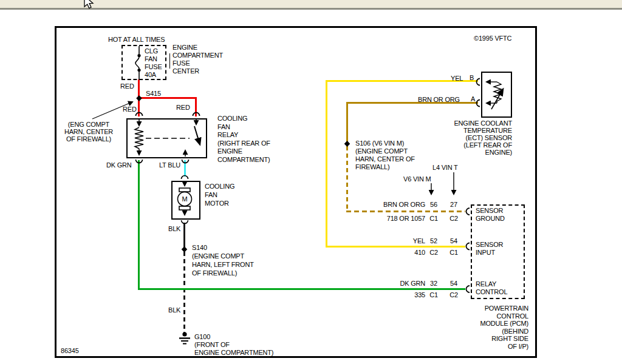 Image resolution: width=622 pixels, height=364 pixels. I want to click on note-line: FIREWALL), so click(385, 167).